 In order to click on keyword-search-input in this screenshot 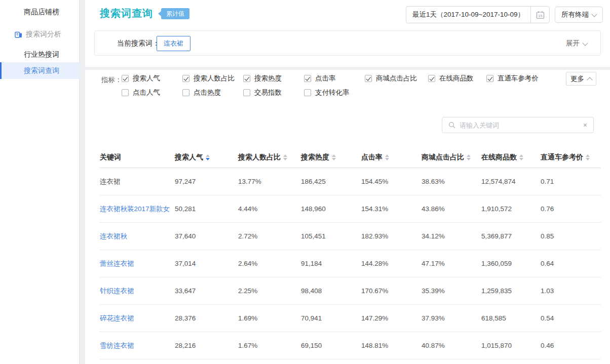, I will do `click(519, 126)`.